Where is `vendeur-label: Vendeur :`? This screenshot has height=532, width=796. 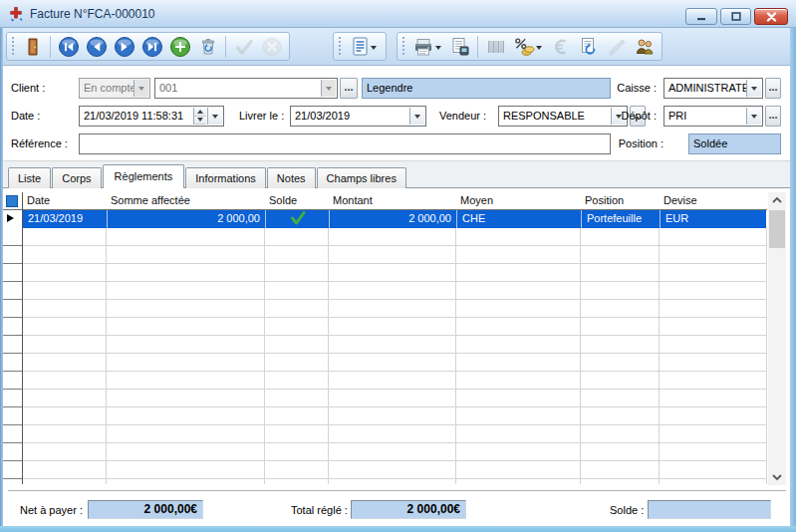 vendeur-label: Vendeur : is located at coordinates (462, 116).